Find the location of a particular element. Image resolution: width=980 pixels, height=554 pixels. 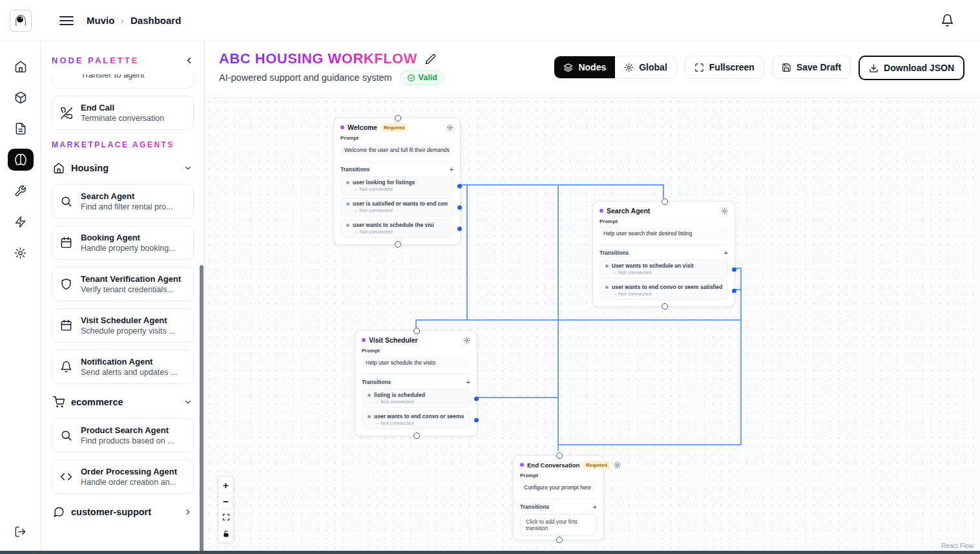

palette-item-title: End Call is located at coordinates (123, 107).